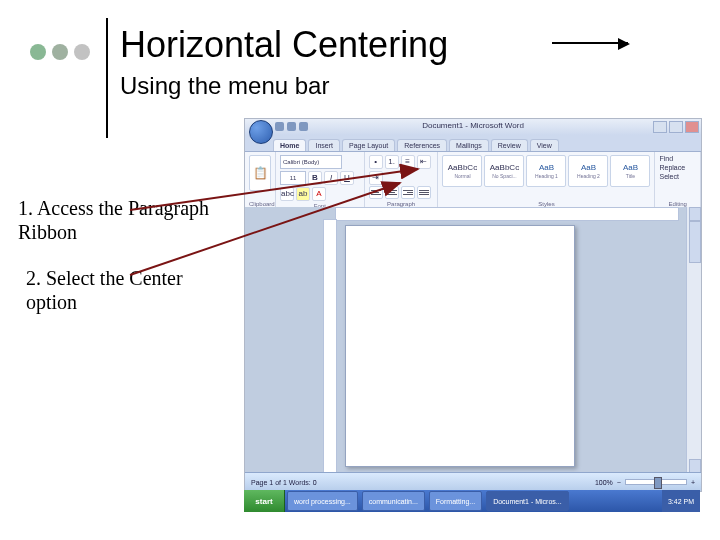 This screenshot has height=540, width=720. I want to click on tab-view: View, so click(544, 145).